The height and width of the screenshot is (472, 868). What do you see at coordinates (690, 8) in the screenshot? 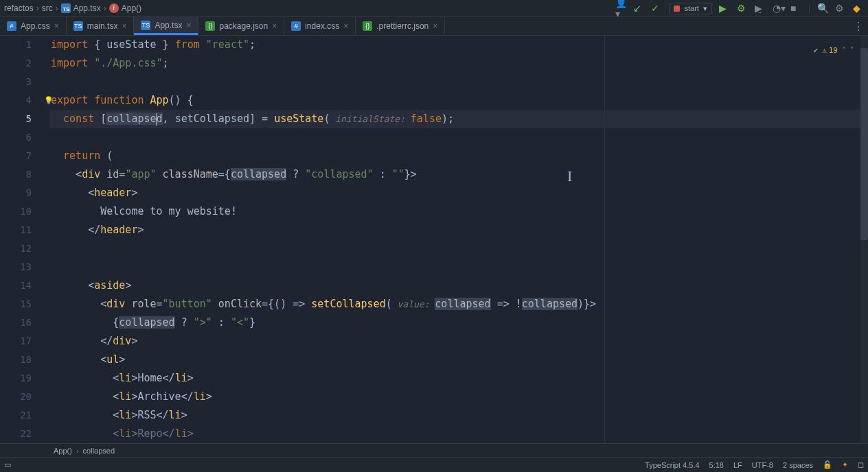
I see `run-configuration-selector: start ▾` at bounding box center [690, 8].